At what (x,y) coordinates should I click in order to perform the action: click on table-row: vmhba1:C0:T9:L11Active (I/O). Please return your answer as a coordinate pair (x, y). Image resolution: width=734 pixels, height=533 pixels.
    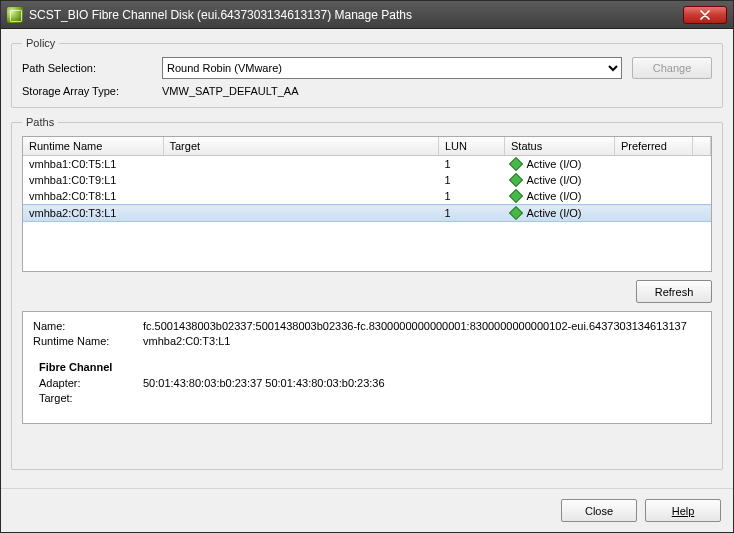
    Looking at the image, I should click on (367, 180).